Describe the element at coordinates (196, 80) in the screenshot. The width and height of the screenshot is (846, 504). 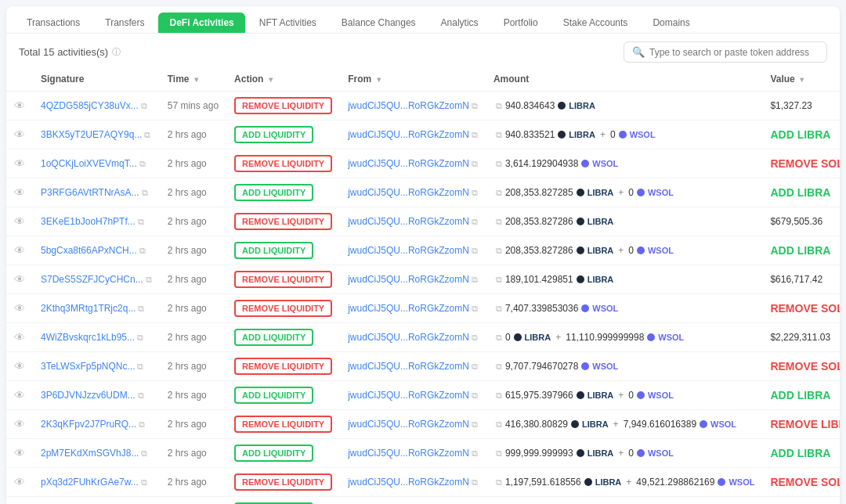
I see `time-filter-icon: ▾` at that location.